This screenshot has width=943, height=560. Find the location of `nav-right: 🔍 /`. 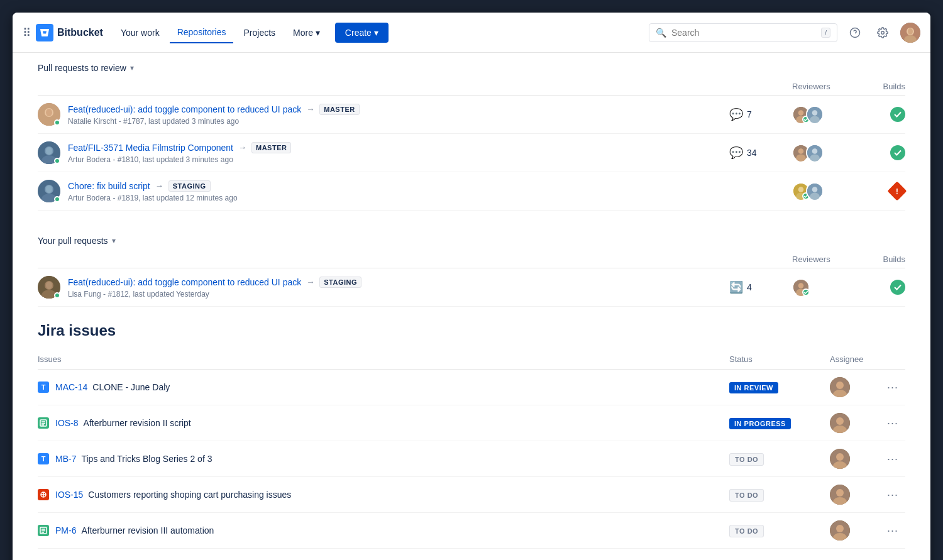

nav-right: 🔍 / is located at coordinates (785, 33).